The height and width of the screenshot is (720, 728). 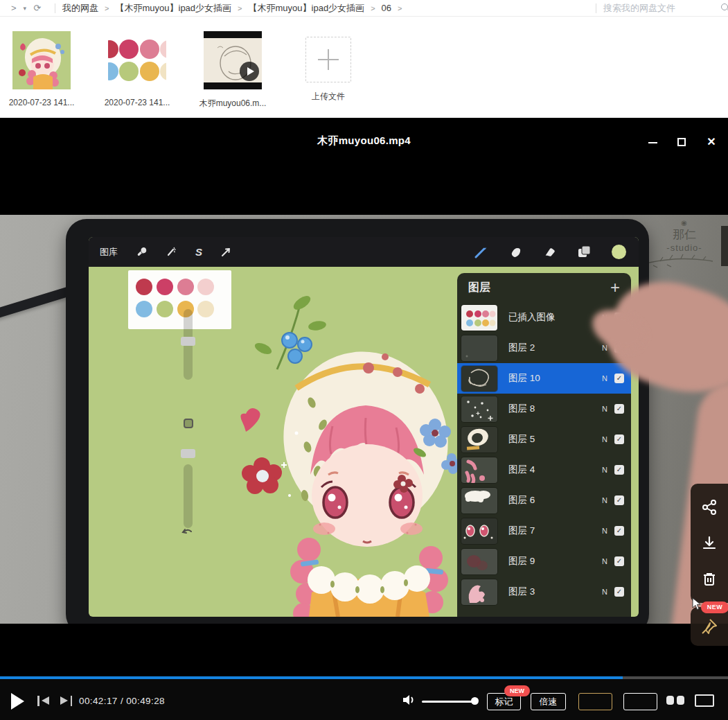 I want to click on previous-icon, so click(x=45, y=701).